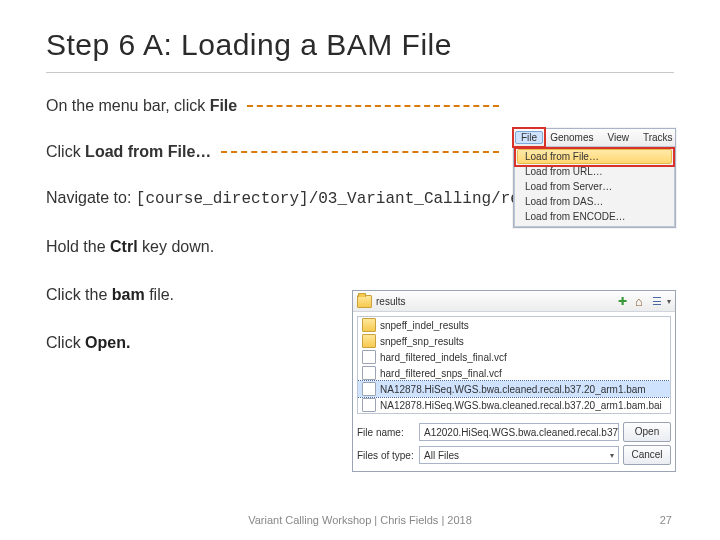  Describe the element at coordinates (666, 520) in the screenshot. I see `page-number: 27` at that location.